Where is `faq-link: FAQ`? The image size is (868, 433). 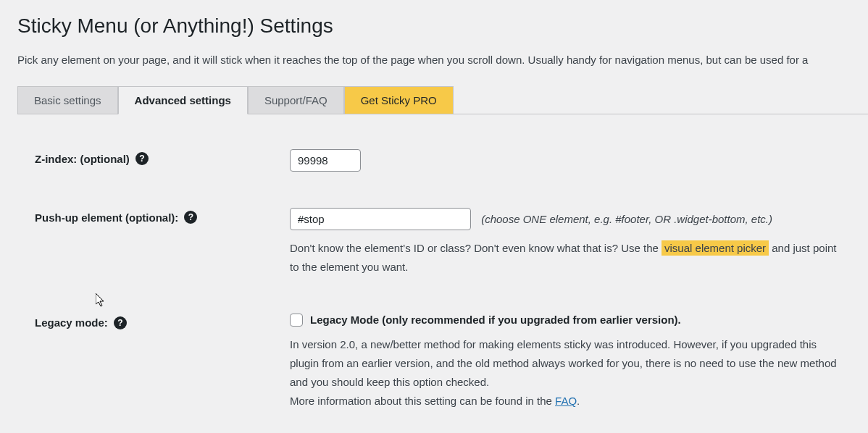
faq-link: FAQ is located at coordinates (566, 401).